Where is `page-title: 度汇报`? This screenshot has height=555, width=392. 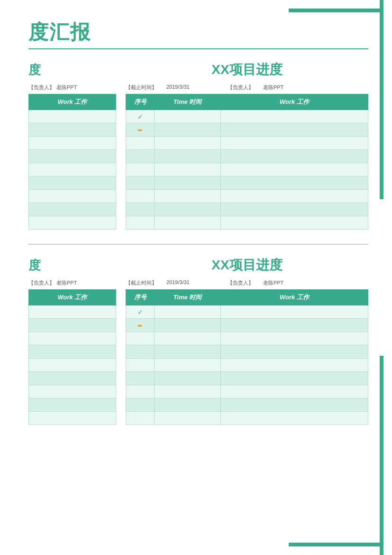
page-title: 度汇报 is located at coordinates (198, 34).